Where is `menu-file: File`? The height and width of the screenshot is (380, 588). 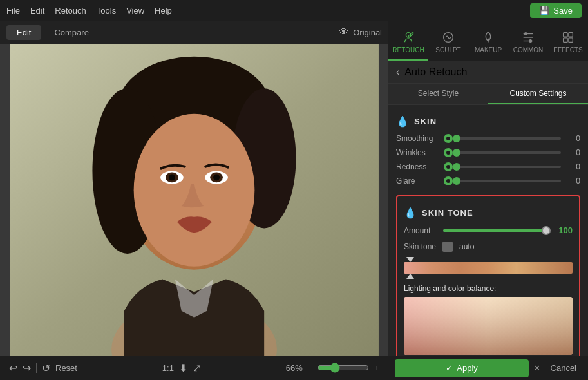
menu-file: File is located at coordinates (13, 10).